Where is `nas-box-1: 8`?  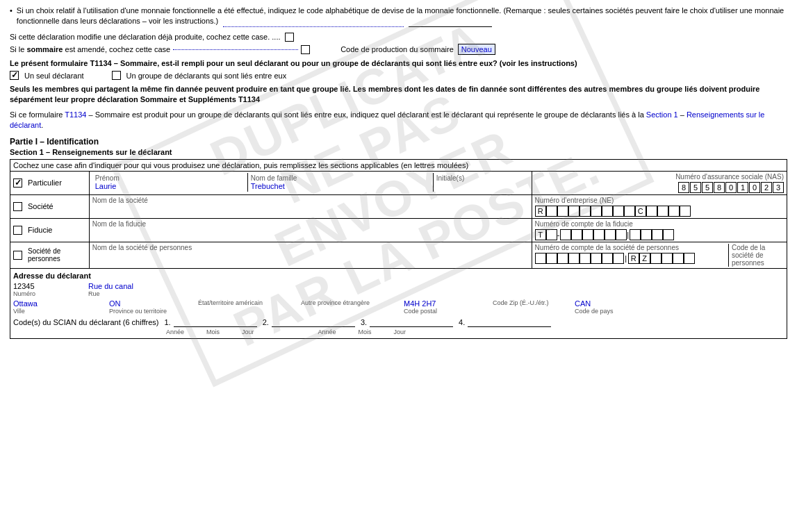 nas-box-1: 8 is located at coordinates (684, 188).